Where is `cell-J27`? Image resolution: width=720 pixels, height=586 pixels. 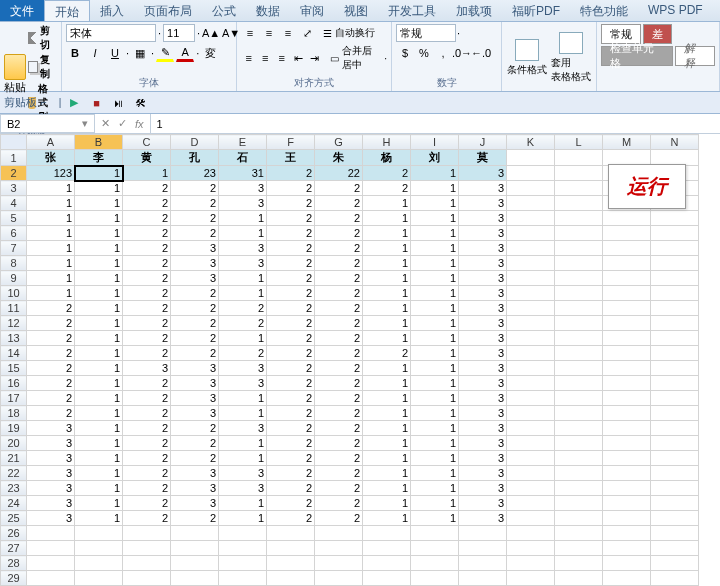 cell-J27 is located at coordinates (483, 548).